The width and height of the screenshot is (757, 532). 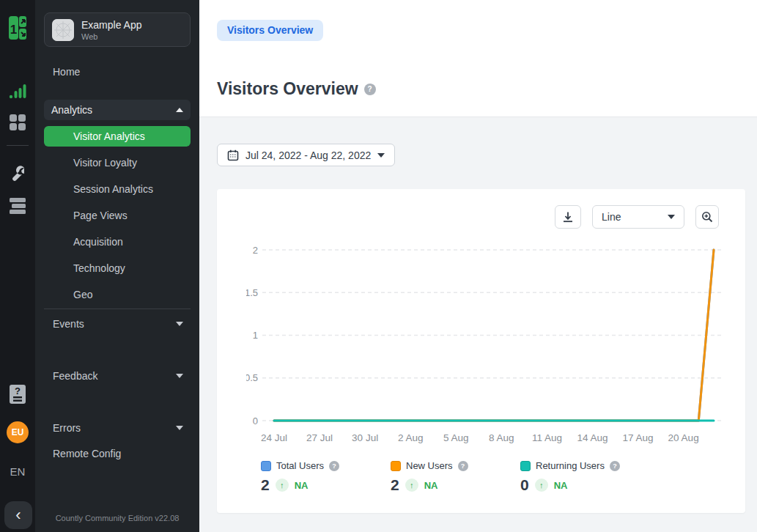 What do you see at coordinates (67, 428) in the screenshot?
I see `sidebar-group-label: Errors` at bounding box center [67, 428].